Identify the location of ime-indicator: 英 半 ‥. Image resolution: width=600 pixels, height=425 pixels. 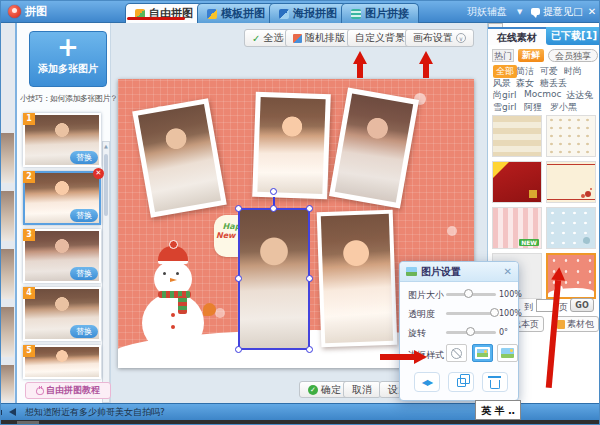
(498, 410).